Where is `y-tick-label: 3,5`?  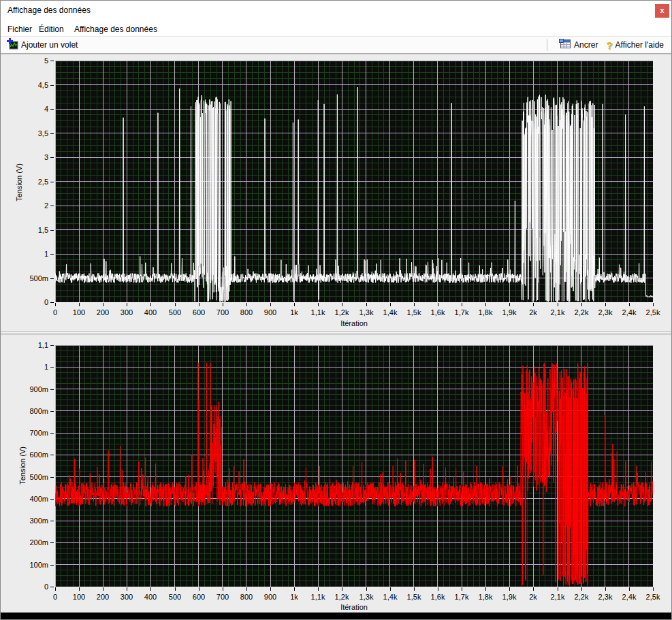
y-tick-label: 3,5 is located at coordinates (44, 133).